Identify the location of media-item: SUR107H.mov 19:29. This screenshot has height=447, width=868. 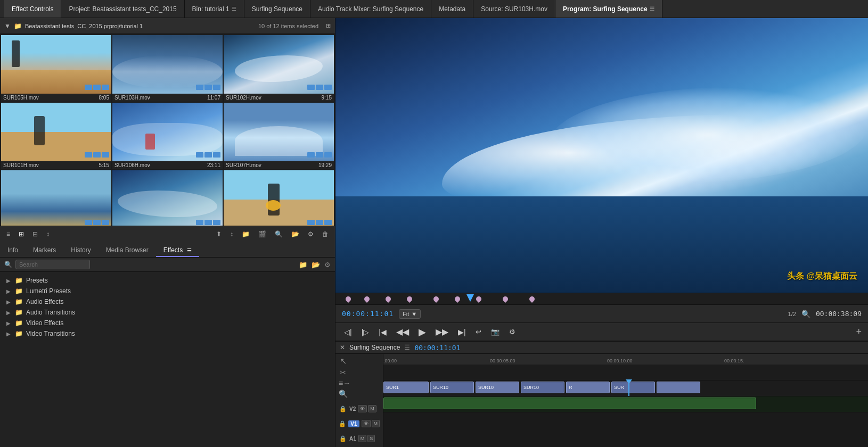
(279, 136).